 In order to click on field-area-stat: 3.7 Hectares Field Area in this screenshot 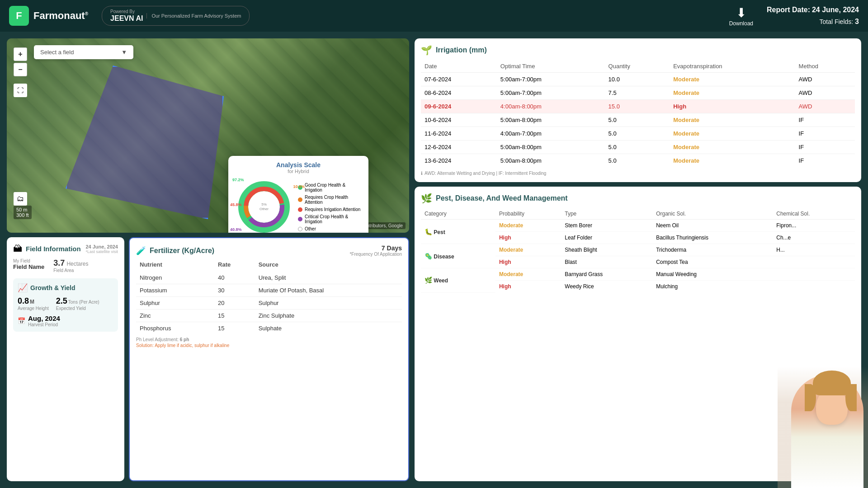, I will do `click(71, 266)`.